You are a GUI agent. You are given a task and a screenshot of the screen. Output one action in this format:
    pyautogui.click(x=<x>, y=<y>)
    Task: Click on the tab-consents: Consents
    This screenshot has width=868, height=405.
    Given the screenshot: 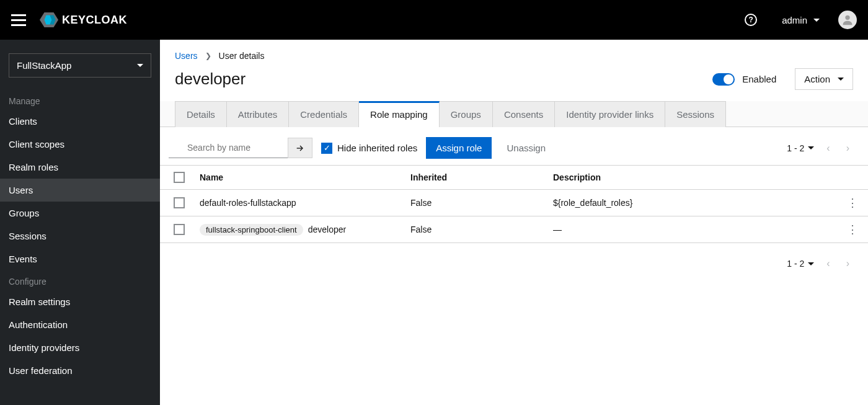 What is the action you would take?
    pyautogui.click(x=524, y=114)
    